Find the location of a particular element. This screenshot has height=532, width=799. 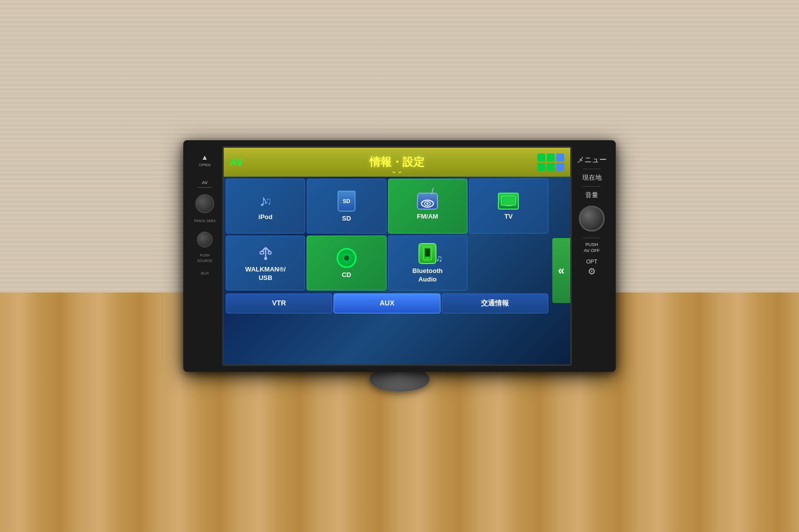

cd-label: CD is located at coordinates (347, 275).